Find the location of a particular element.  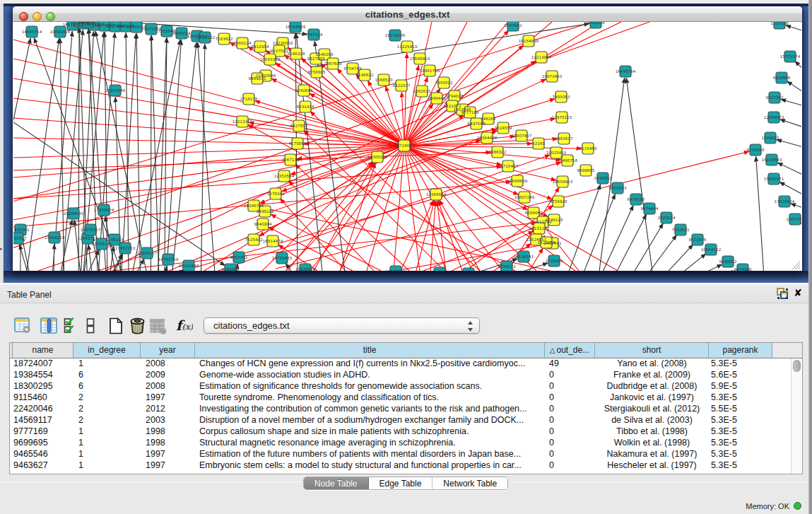

cell-short: Jankovic et al. (1997) is located at coordinates (652, 398).